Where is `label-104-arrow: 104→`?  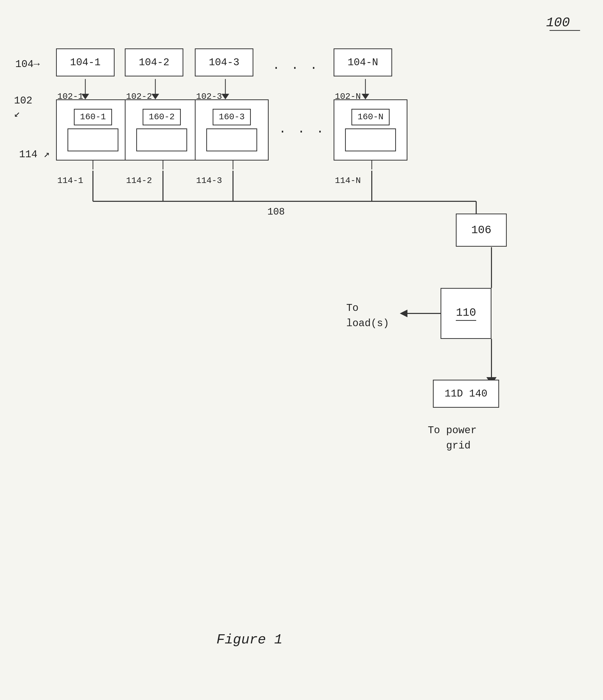
label-104-arrow: 104→ is located at coordinates (28, 64).